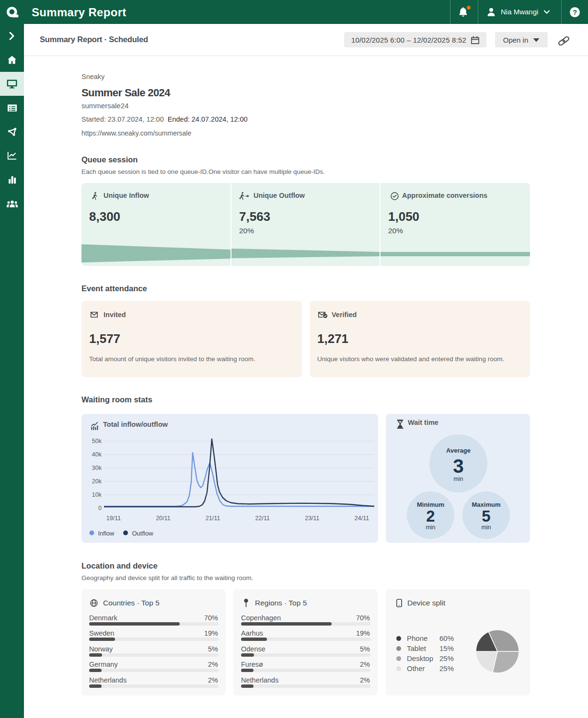 Image resolution: width=588 pixels, height=718 pixels. I want to click on svg-text: 20k, so click(97, 481).